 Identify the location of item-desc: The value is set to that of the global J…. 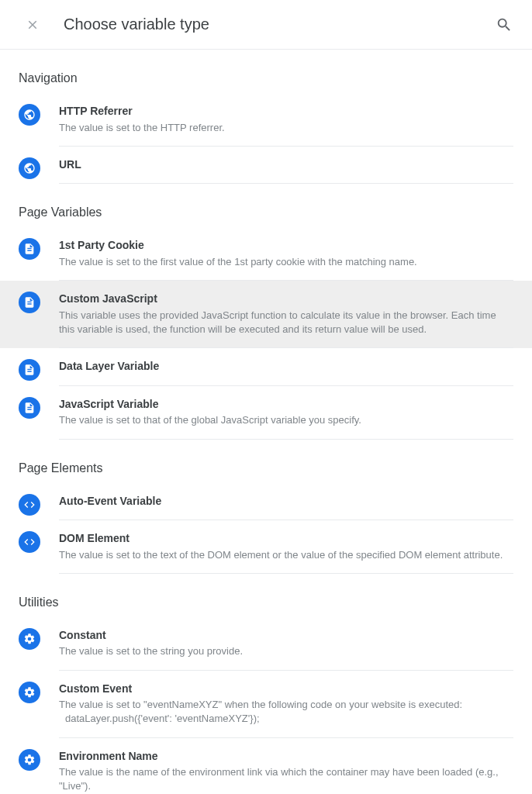
(286, 420).